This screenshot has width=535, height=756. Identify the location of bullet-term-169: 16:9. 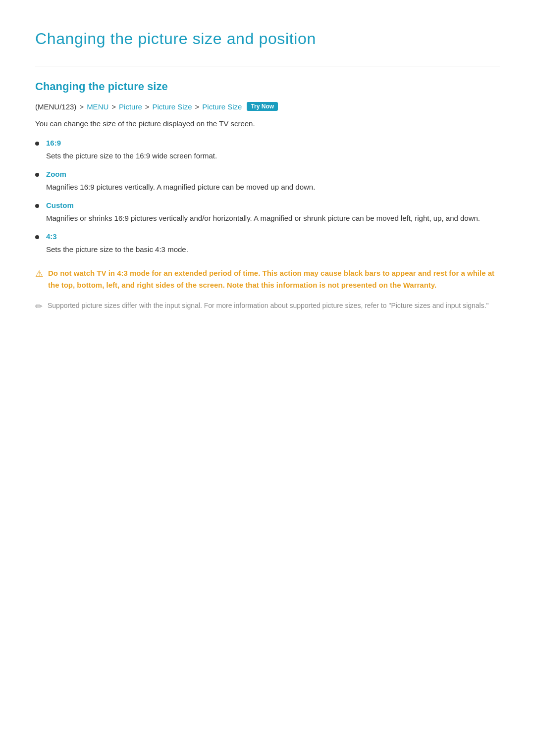
(273, 143).